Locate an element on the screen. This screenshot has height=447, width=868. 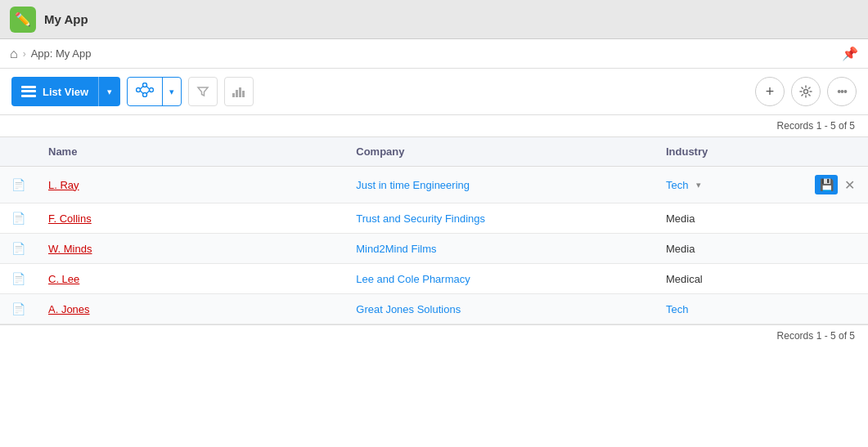
cancel-button: ✕ is located at coordinates (849, 185).